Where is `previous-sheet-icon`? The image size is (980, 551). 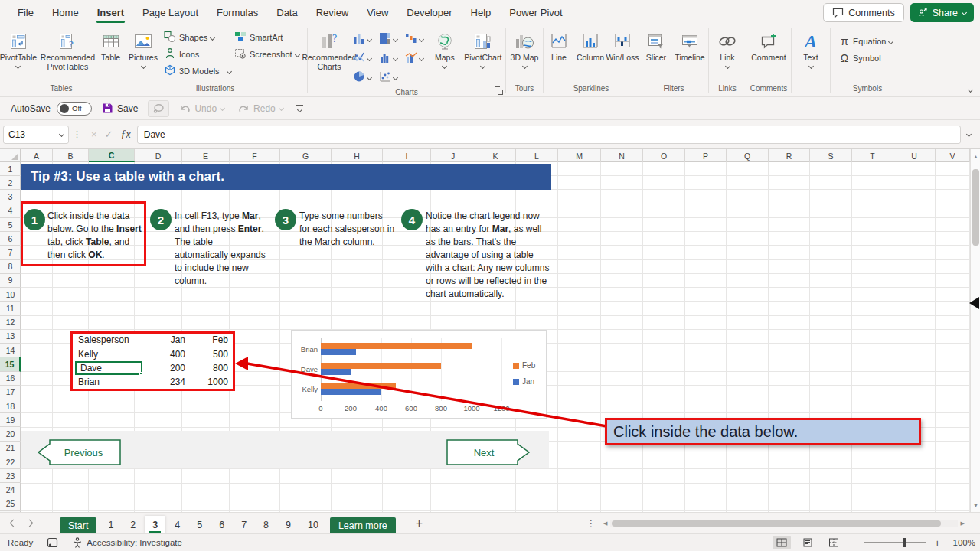 previous-sheet-icon is located at coordinates (14, 523).